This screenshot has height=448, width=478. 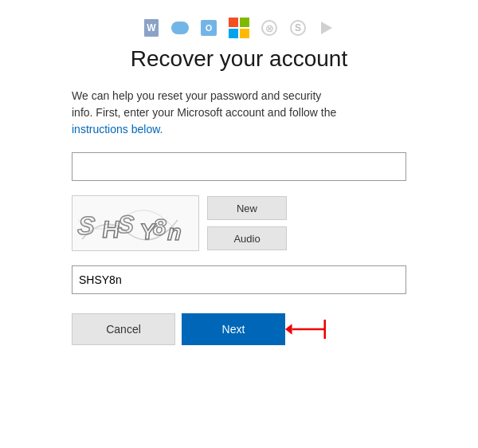 What do you see at coordinates (327, 28) in the screenshot?
I see `play-icon` at bounding box center [327, 28].